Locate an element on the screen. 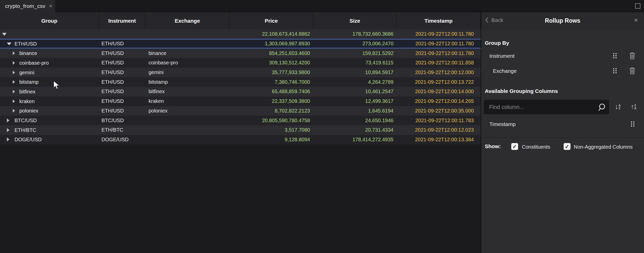 Image resolution: width=644 pixels, height=253 pixels. checkbox-non-aggregated-columns: ✓ is located at coordinates (567, 147).